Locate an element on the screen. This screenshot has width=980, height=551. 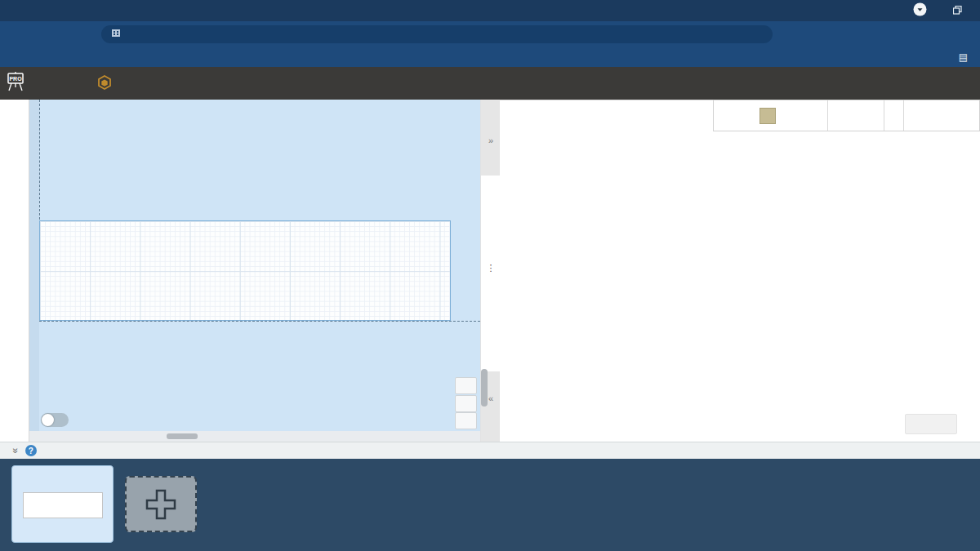
toggle-knob is located at coordinates (47, 420).